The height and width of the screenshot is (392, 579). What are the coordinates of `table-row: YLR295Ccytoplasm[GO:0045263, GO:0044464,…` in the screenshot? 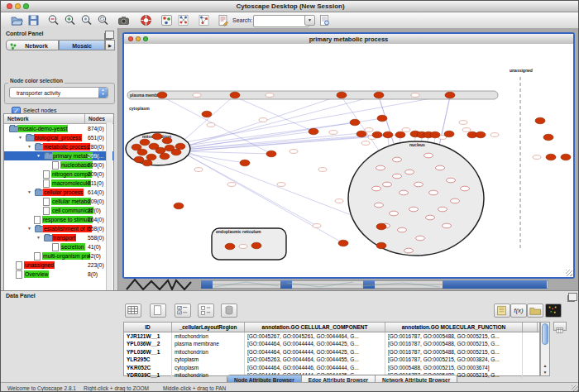 It's located at (332, 359).